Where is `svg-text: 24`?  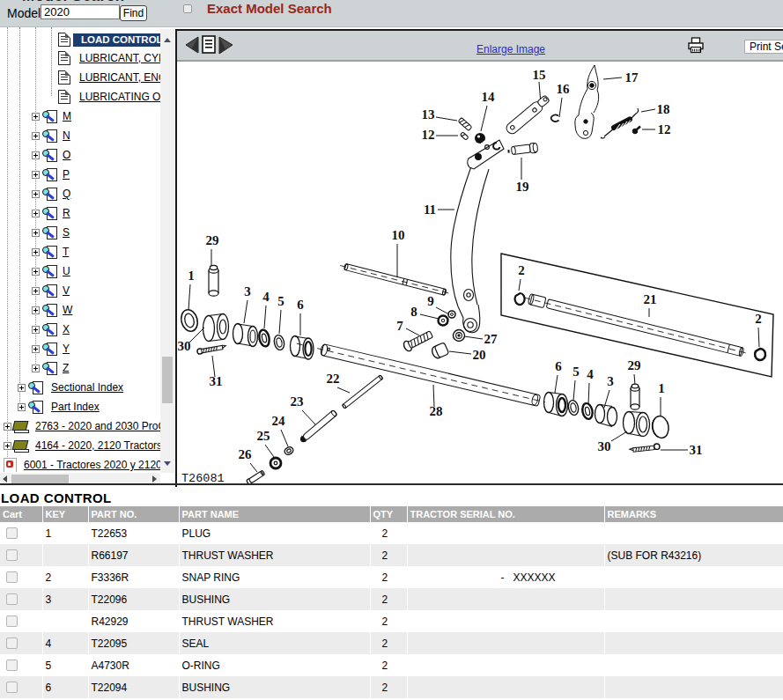
svg-text: 24 is located at coordinates (279, 421).